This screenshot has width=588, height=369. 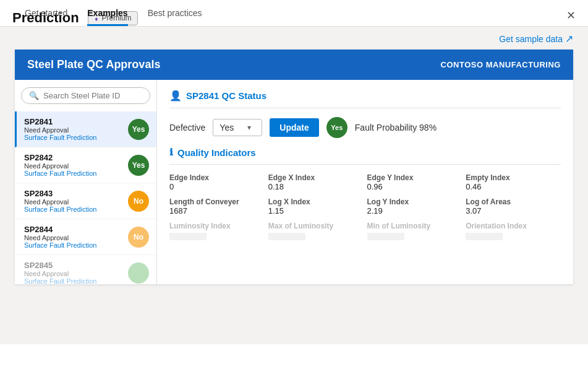 What do you see at coordinates (217, 178) in the screenshot?
I see `qi-label: Edge Index` at bounding box center [217, 178].